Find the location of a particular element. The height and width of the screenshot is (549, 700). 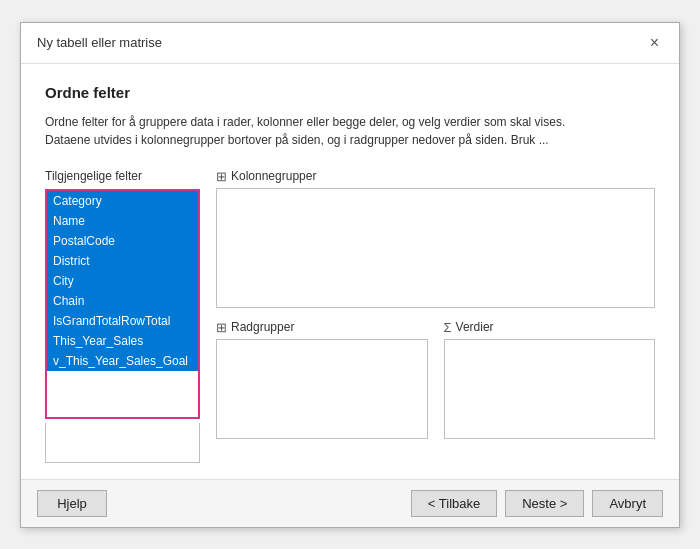

radgrupper-icon: ⊞ is located at coordinates (222, 328).